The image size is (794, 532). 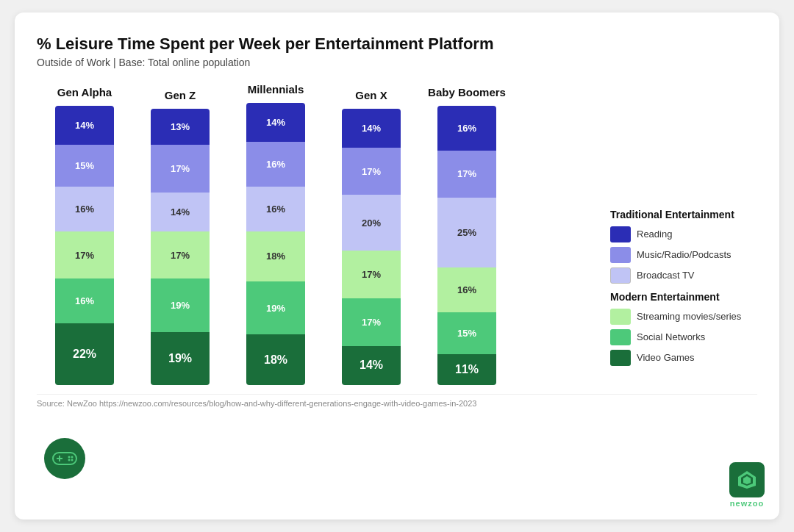 What do you see at coordinates (85, 166) in the screenshot?
I see `bar-segment-music: 15%` at bounding box center [85, 166].